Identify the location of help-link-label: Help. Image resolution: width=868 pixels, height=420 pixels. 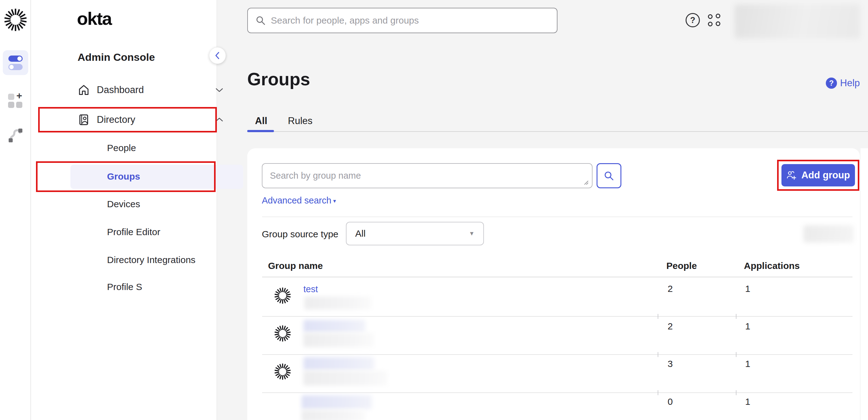
(850, 83).